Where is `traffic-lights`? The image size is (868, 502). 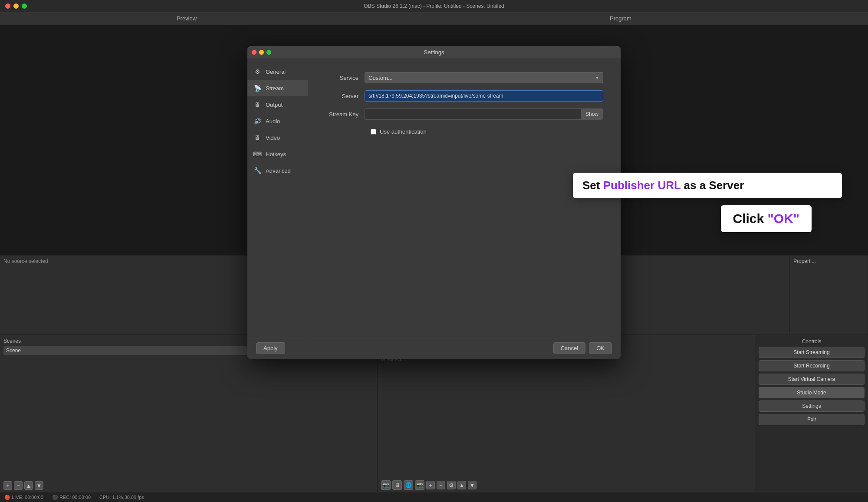
traffic-lights is located at coordinates (16, 6).